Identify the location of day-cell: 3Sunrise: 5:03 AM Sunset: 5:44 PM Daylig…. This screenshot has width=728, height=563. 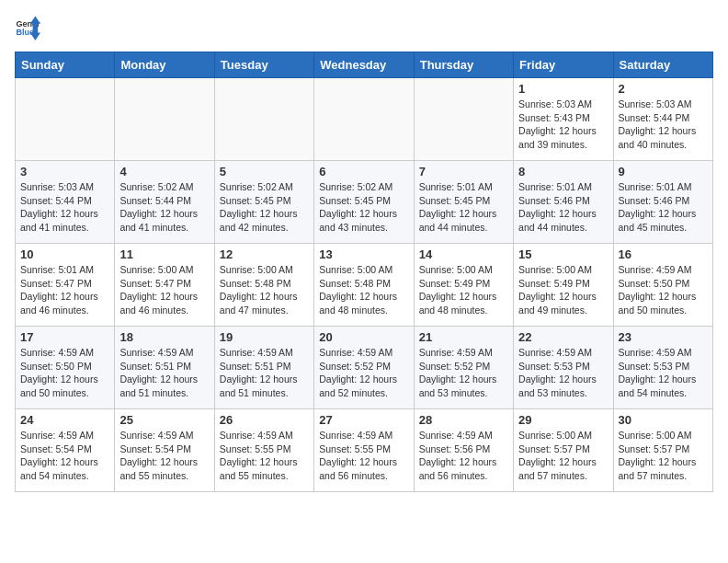
(65, 202).